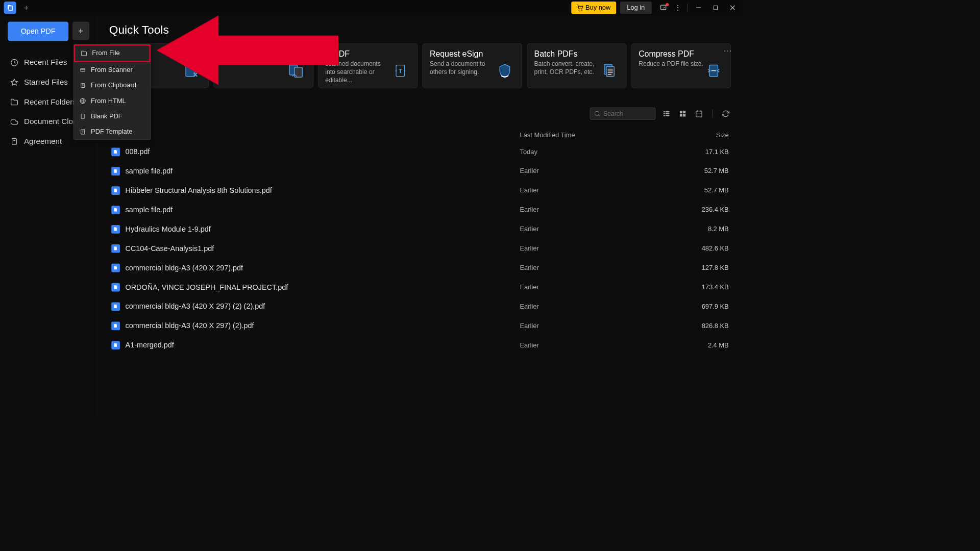  I want to click on dropdown-item-label: Blank PDF, so click(107, 116).